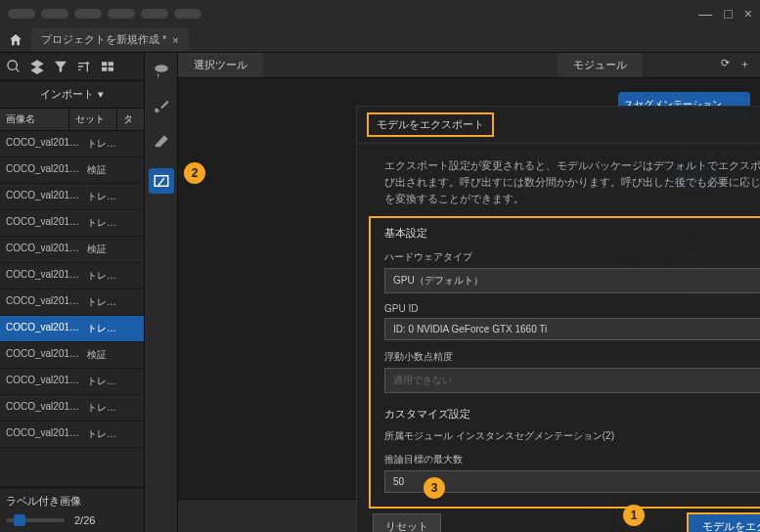 This screenshot has width=760, height=532. I want to click on view-icon, so click(108, 66).